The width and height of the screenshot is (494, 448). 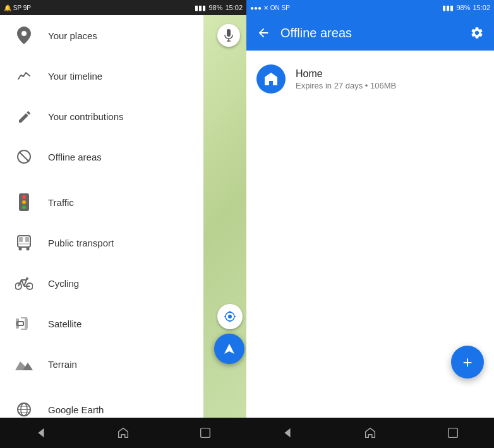 What do you see at coordinates (24, 157) in the screenshot?
I see `offline-icon` at bounding box center [24, 157].